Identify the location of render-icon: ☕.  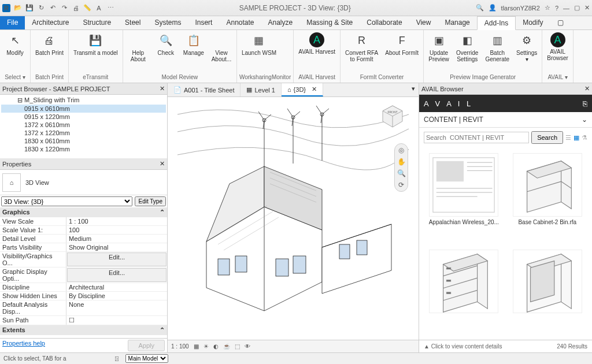
(227, 347).